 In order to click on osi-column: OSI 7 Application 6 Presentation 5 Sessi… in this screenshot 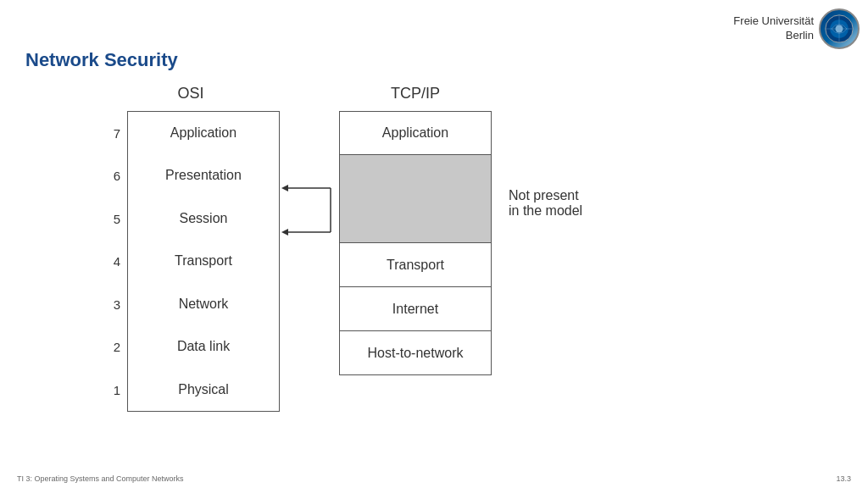, I will do `click(191, 248)`.